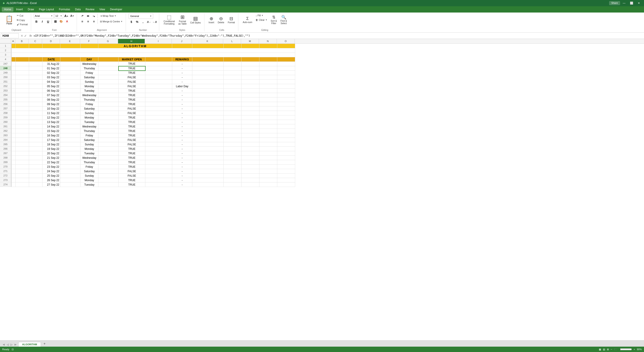  What do you see at coordinates (182, 136) in the screenshot?
I see `cell-263-col9: -` at bounding box center [182, 136].